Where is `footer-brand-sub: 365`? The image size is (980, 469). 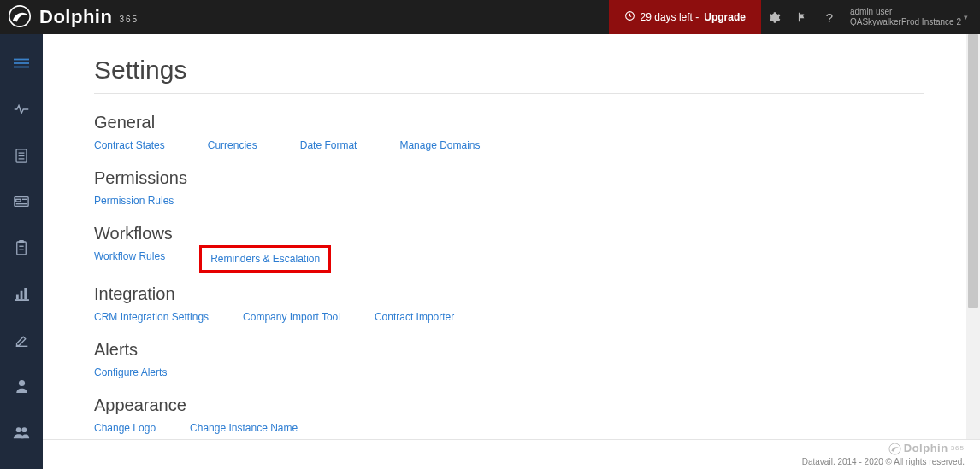 footer-brand-sub: 365 is located at coordinates (958, 448).